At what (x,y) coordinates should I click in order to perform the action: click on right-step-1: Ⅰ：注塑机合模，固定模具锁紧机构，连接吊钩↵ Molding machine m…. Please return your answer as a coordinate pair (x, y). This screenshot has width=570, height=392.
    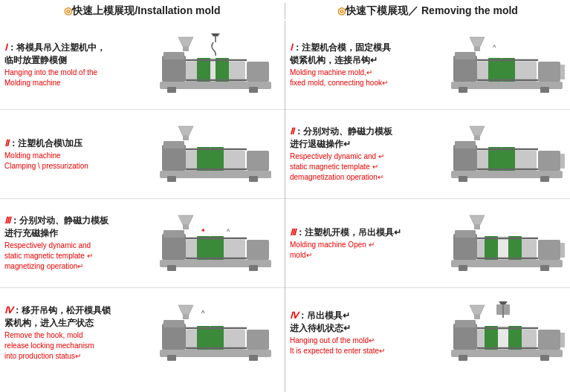
    Looking at the image, I should click on (428, 65).